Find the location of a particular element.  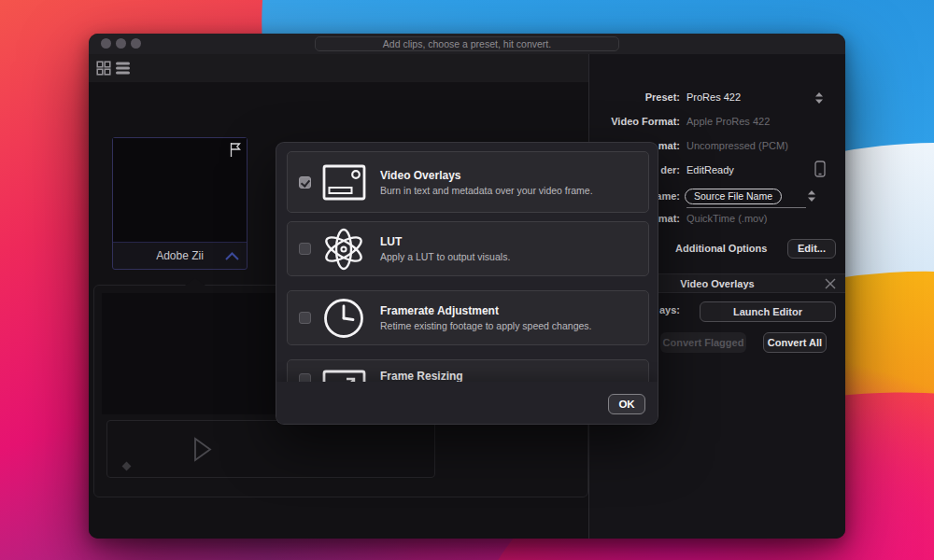

option-row-lut: LUT Apply a LUT to output visuals. is located at coordinates (468, 248).